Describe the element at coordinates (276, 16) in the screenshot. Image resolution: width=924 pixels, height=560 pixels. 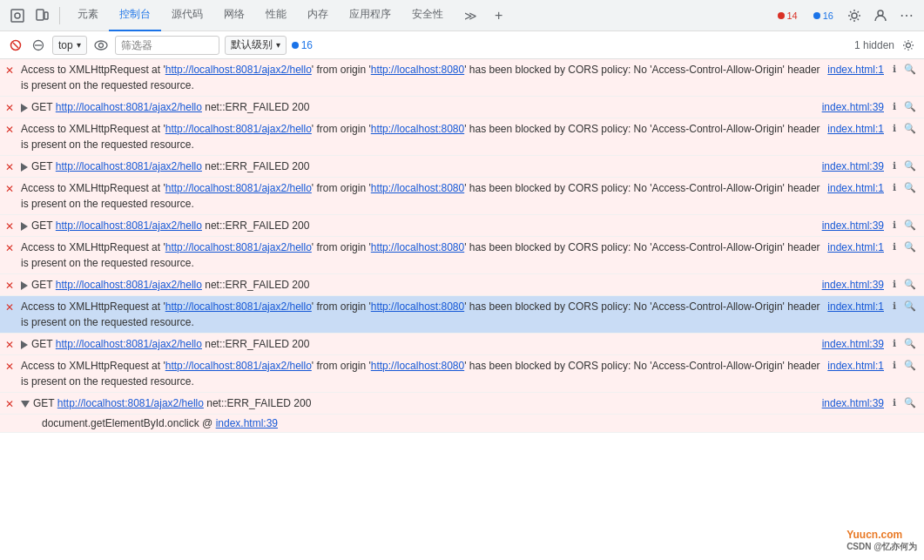
I see `tab-performance: 性能` at that location.